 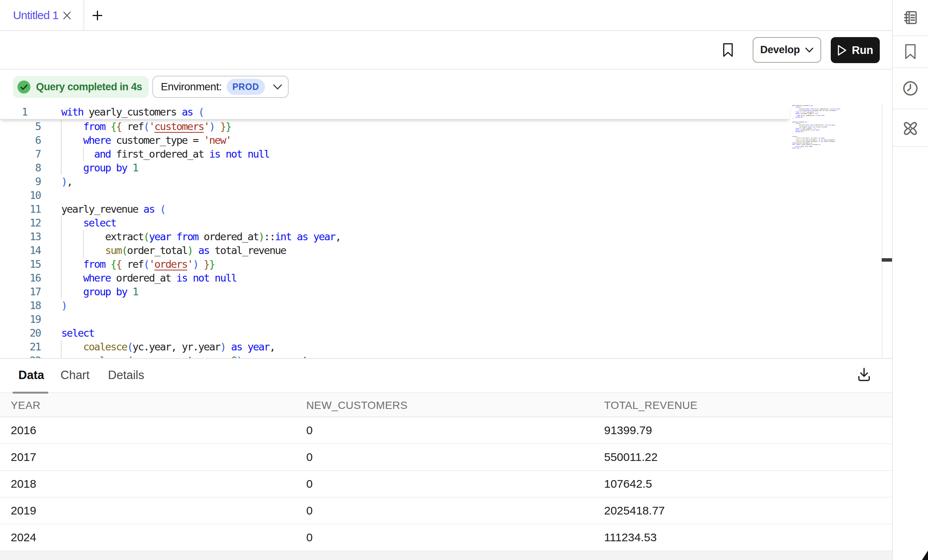 I want to click on code-line-13: 13 extract(year from ordered_at)::int as…, so click(x=440, y=237).